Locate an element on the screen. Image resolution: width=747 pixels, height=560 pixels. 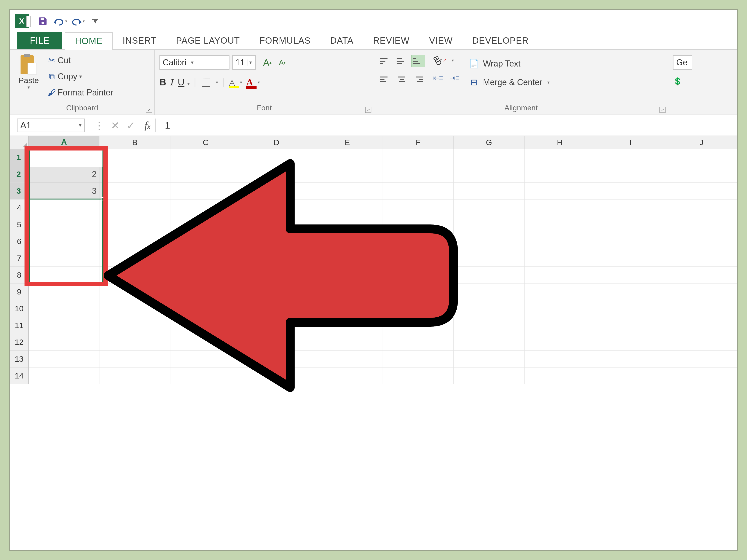
font-color-button: A is located at coordinates (250, 82).